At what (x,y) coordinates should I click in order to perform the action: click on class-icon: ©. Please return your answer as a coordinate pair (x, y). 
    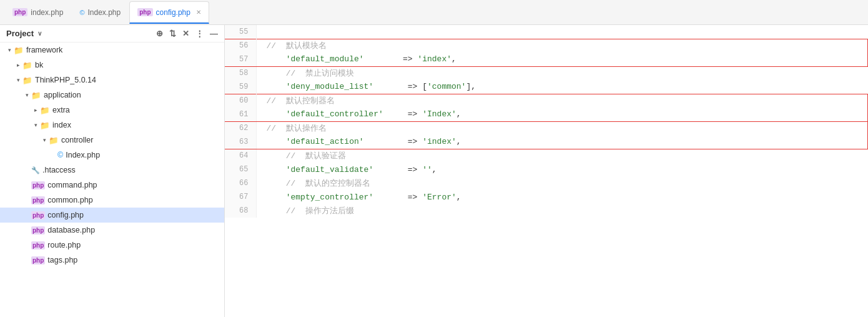
    Looking at the image, I should click on (82, 13).